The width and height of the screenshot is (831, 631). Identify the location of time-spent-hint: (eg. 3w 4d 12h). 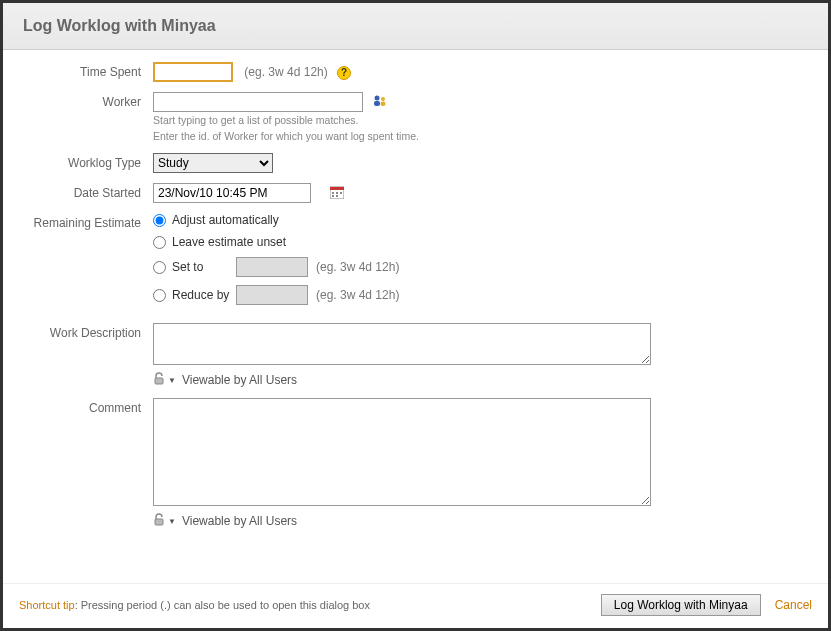
(286, 72).